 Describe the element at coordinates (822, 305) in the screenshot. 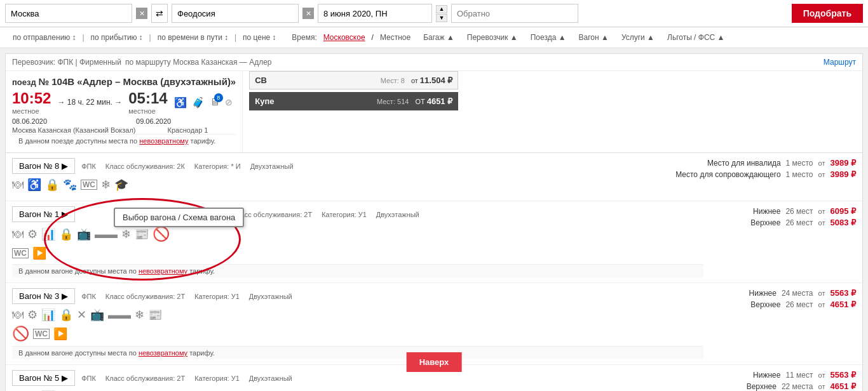

I see `wagon-3-seat2-from: от` at that location.